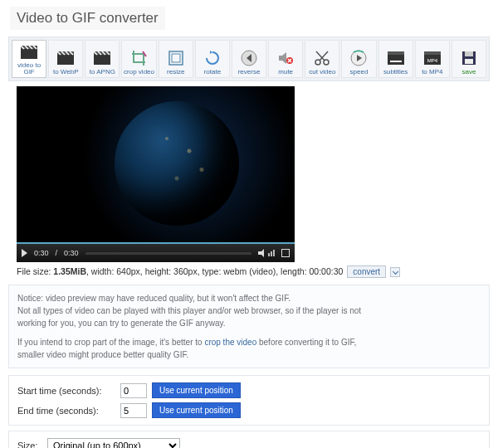 This screenshot has width=498, height=448. I want to click on tool-label: resize, so click(176, 72).